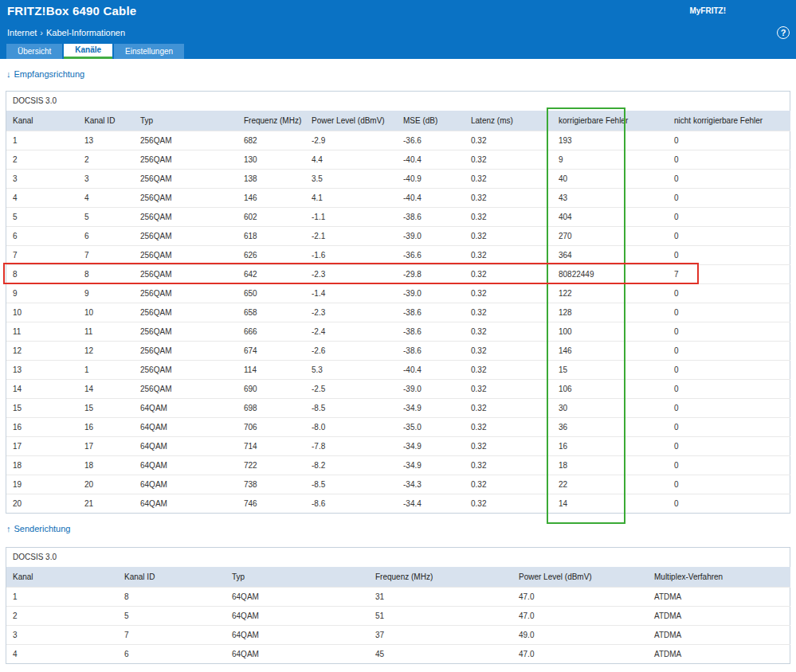 The image size is (796, 672). Describe the element at coordinates (88, 51) in the screenshot. I see `tab-kanaele: Kanäle` at that location.